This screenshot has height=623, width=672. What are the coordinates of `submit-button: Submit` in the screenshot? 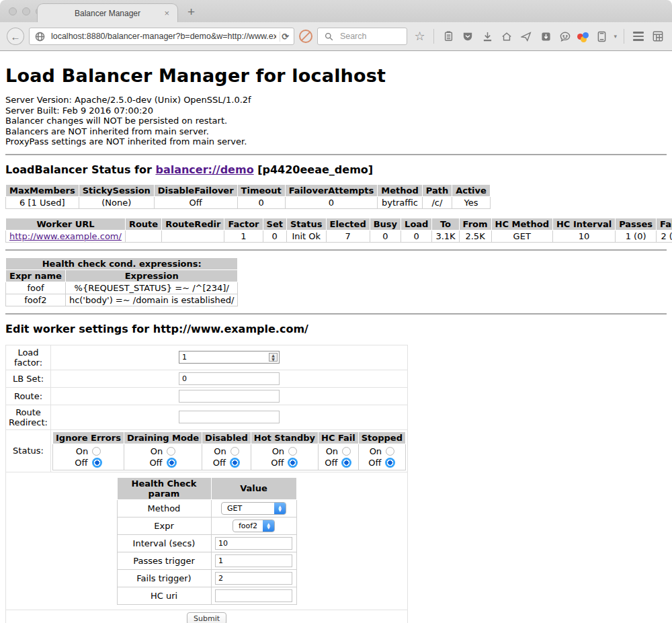 It's located at (207, 618).